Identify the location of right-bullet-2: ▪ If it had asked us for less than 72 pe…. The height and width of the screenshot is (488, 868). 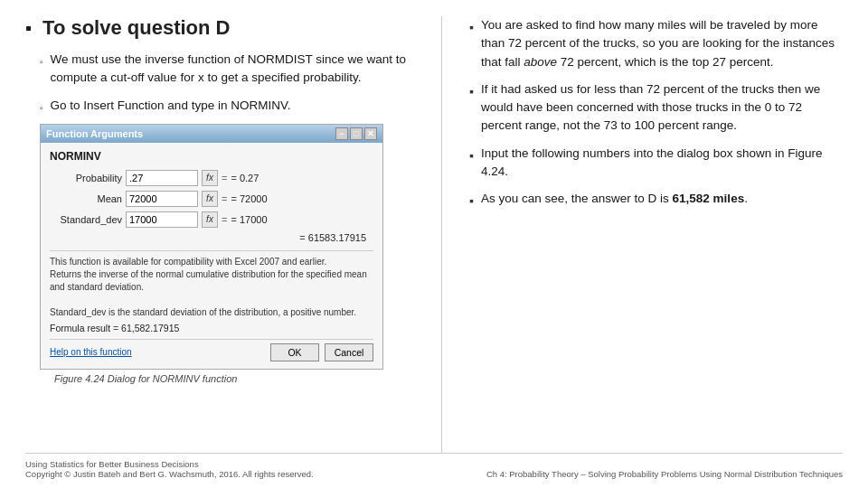
(656, 108).